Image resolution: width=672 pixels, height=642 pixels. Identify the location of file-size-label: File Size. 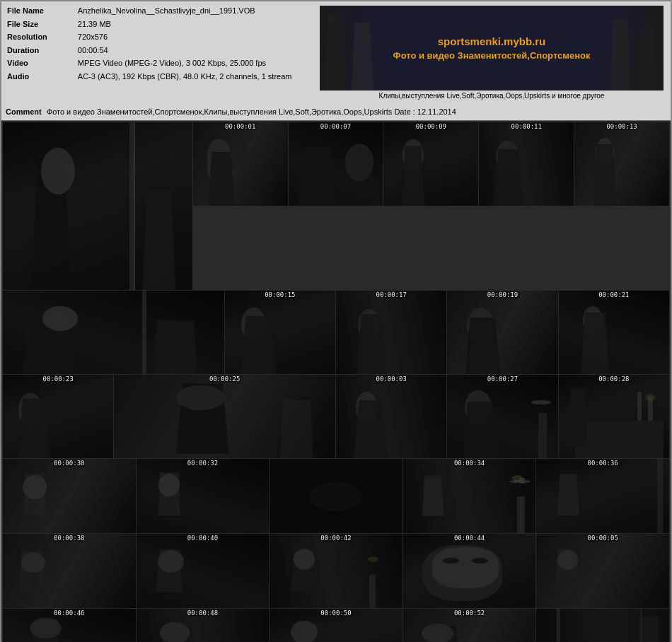
(41, 24).